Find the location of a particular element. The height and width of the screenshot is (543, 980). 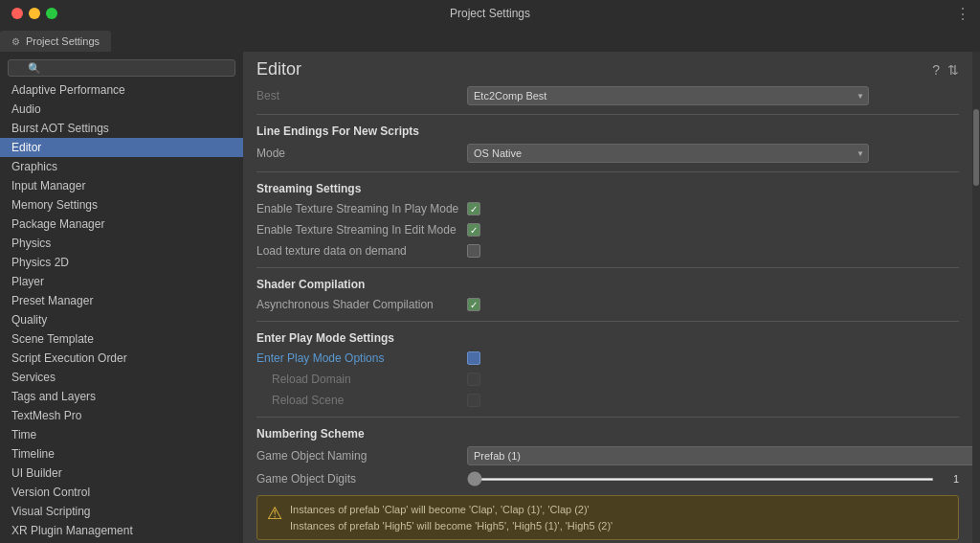

digits-slider is located at coordinates (701, 479).